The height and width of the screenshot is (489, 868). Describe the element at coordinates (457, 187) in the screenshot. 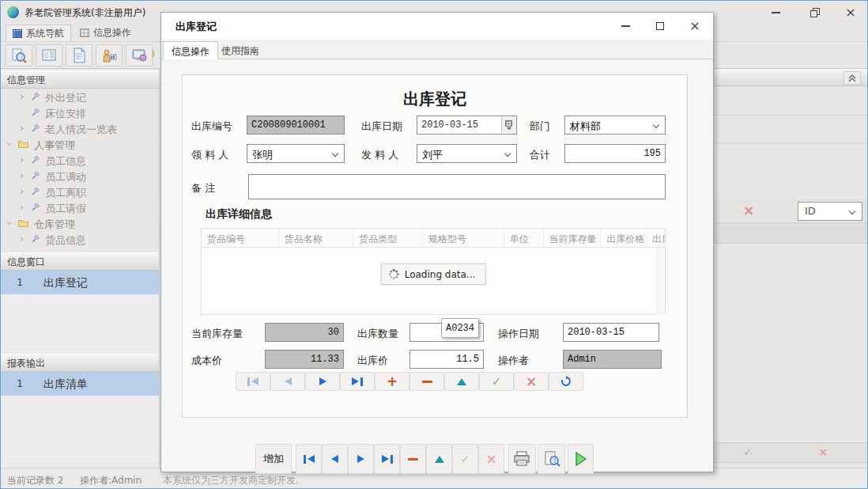

I see `remark-input` at that location.